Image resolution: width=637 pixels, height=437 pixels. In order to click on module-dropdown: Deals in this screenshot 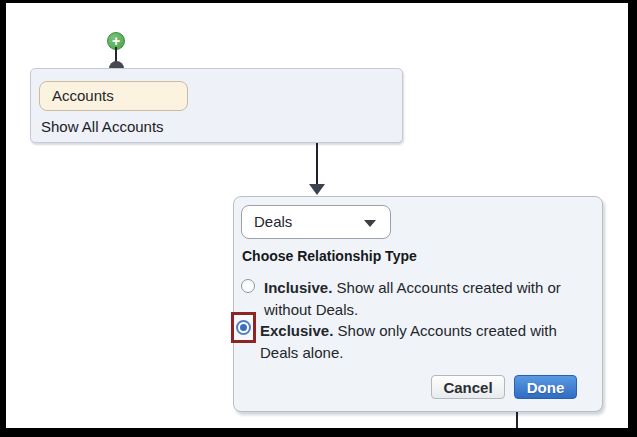, I will do `click(316, 222)`.